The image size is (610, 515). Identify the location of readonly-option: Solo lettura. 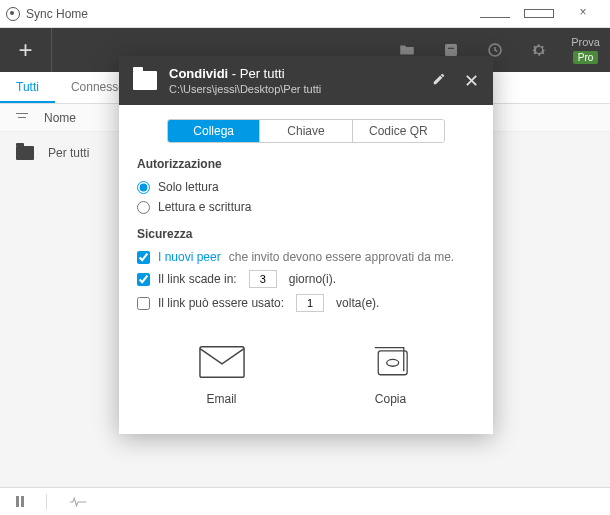
(306, 187).